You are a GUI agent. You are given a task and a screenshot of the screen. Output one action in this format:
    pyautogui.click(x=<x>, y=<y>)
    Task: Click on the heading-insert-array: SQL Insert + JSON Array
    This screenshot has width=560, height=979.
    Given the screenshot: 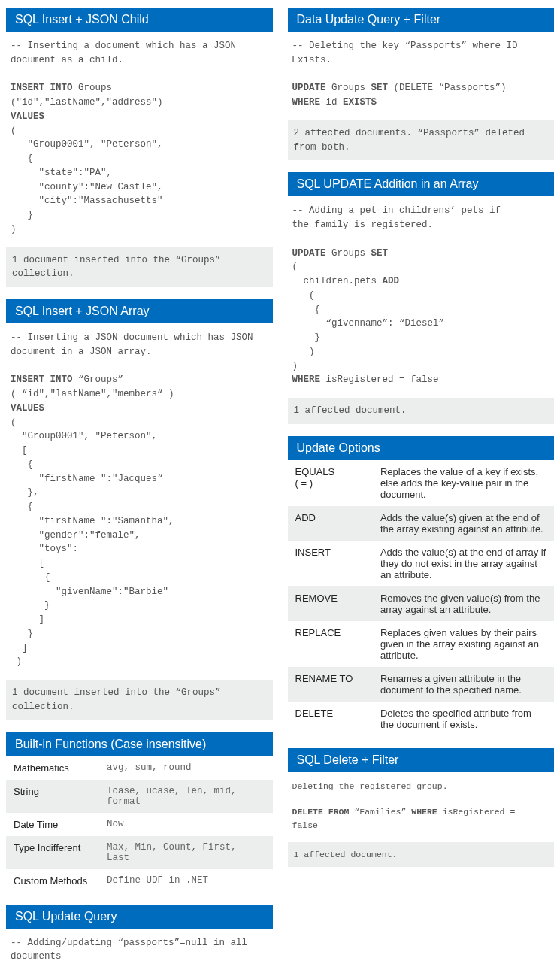 What is the action you would take?
    pyautogui.click(x=140, y=311)
    